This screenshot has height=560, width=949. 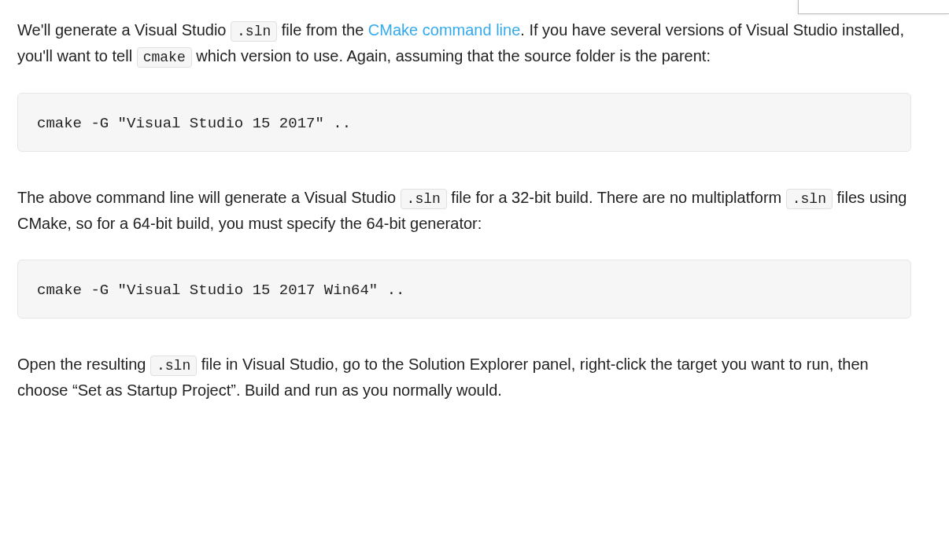 I want to click on paragraph-3: Open the resulting .sln file in Visual S…, so click(x=464, y=378).